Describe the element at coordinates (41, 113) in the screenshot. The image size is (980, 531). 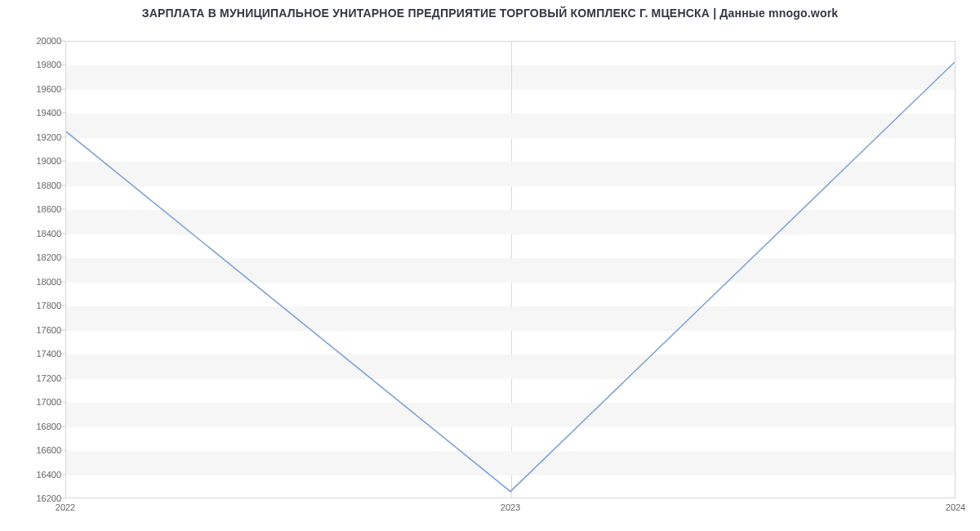
I see `y-tick-label: 19400` at that location.